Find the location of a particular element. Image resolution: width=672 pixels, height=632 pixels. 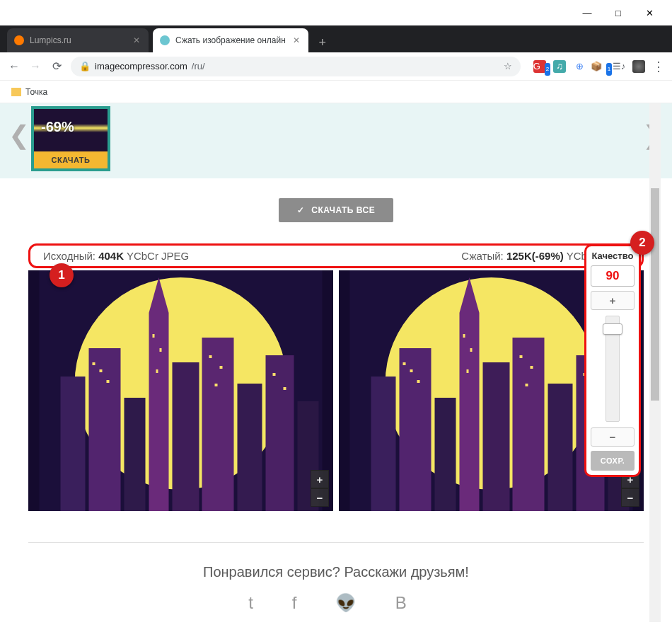

quality-plus-button: + is located at coordinates (613, 300).